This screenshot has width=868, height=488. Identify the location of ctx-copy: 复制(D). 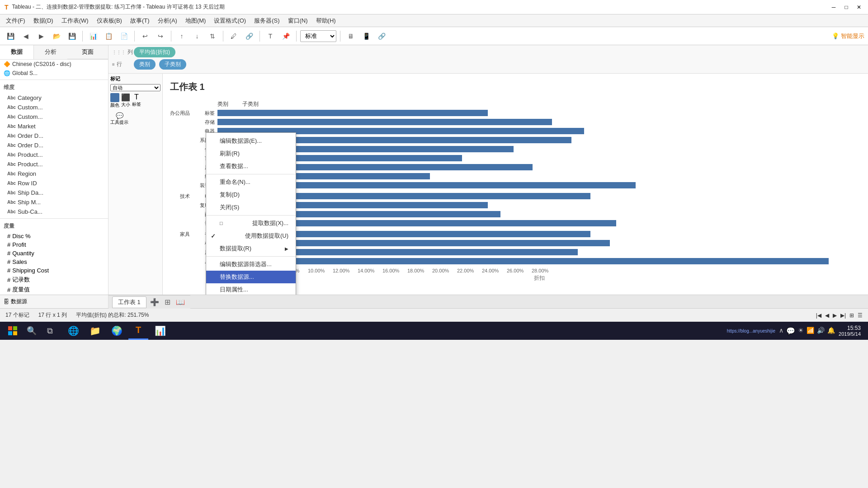
(251, 195).